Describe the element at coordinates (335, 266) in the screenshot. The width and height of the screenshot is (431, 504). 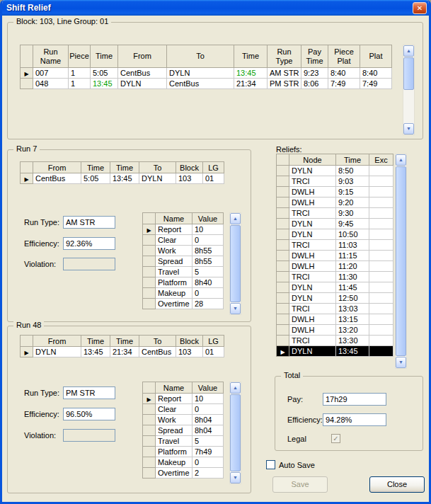
I see `relief-row: DWLH 11:20` at that location.